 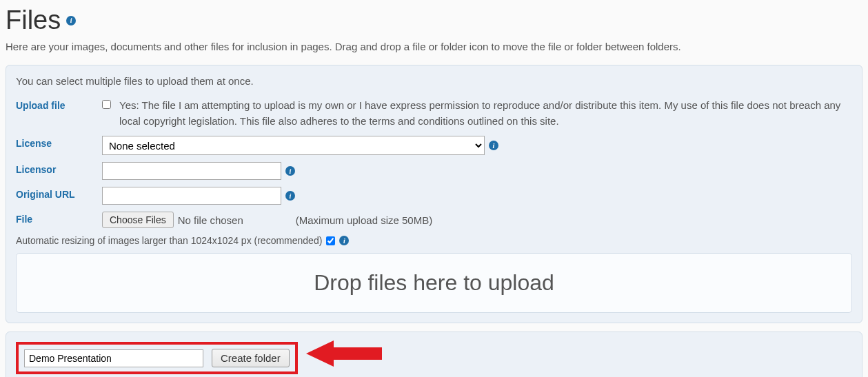 What do you see at coordinates (138, 220) in the screenshot?
I see `choose-files-button: Choose Files` at bounding box center [138, 220].